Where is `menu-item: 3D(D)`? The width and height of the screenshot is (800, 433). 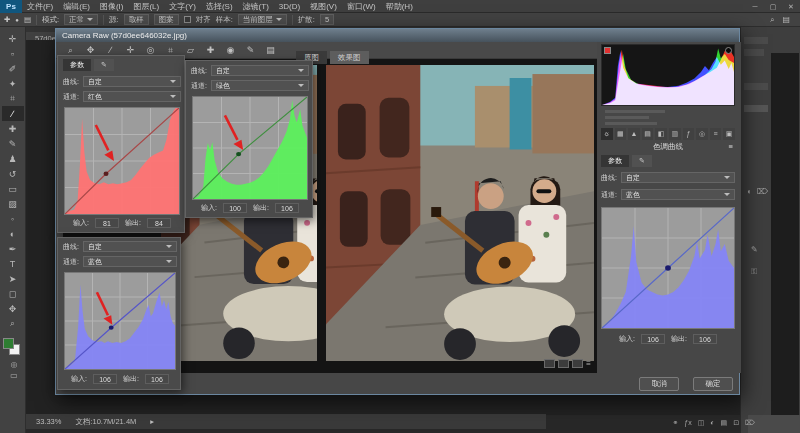 menu-item: 3D(D) is located at coordinates (290, 6).